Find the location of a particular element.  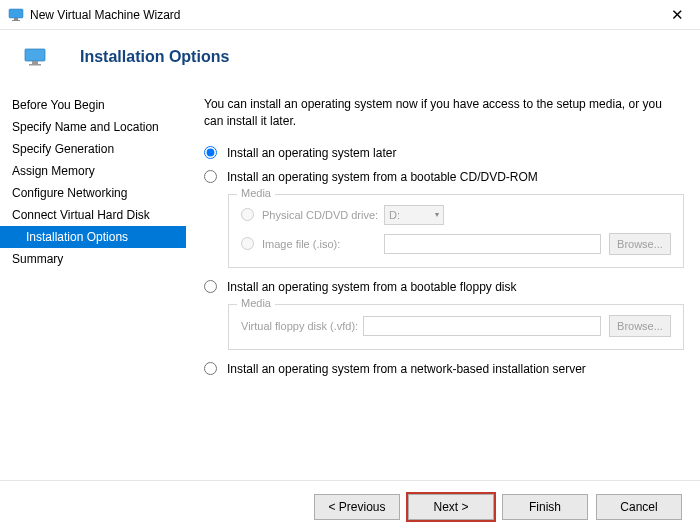

header-icon is located at coordinates (35, 57).